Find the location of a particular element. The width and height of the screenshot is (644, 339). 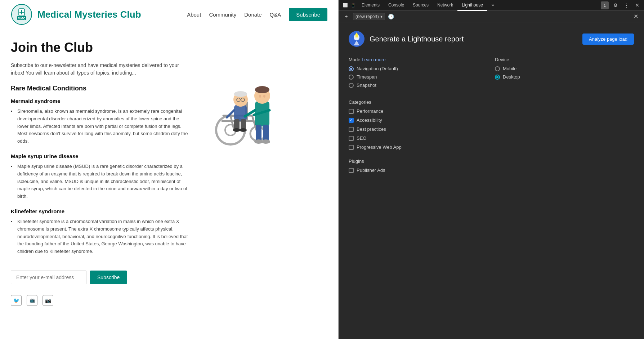

devtools-toolbar: + (new report) ▾ 🕐 ✕ is located at coordinates (491, 17).